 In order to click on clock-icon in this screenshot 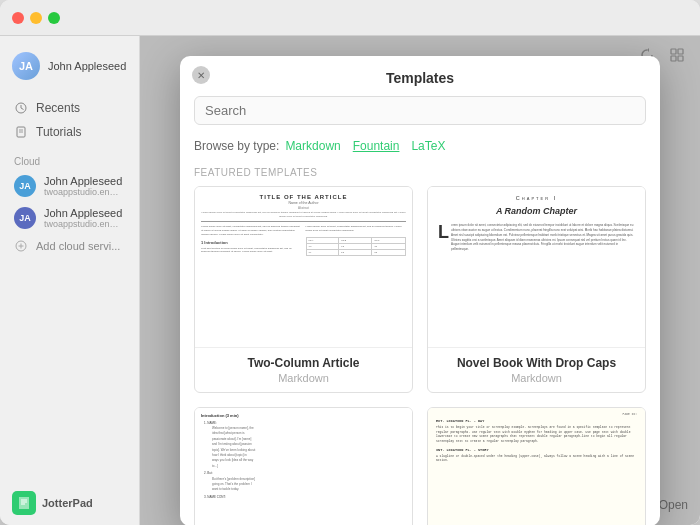, I will do `click(21, 108)`.